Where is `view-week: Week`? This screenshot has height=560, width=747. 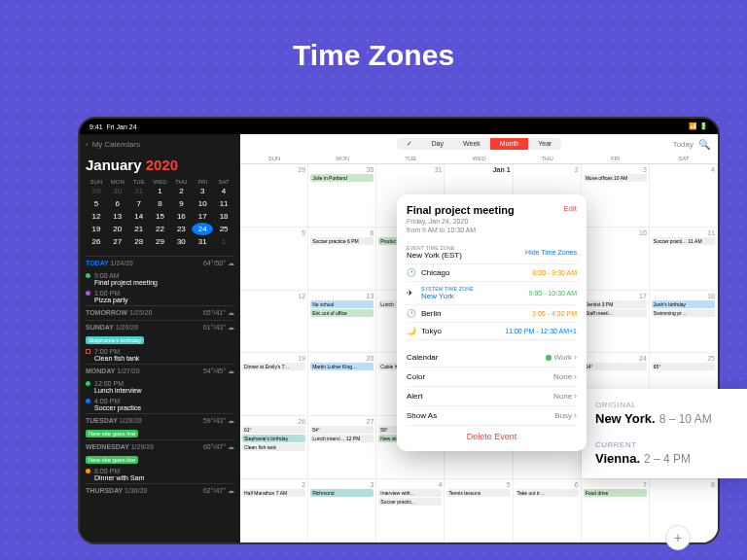
view-week: Week is located at coordinates (472, 144).